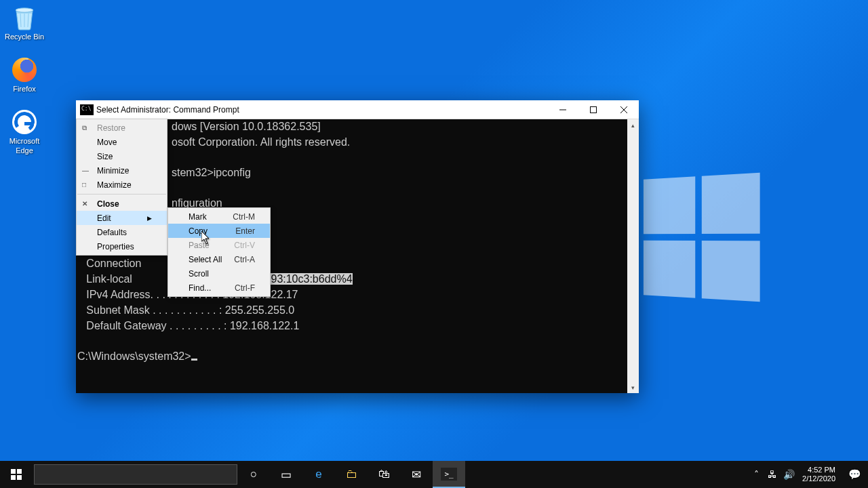 This screenshot has width=868, height=488. I want to click on tray-network-button: 🖧, so click(772, 474).